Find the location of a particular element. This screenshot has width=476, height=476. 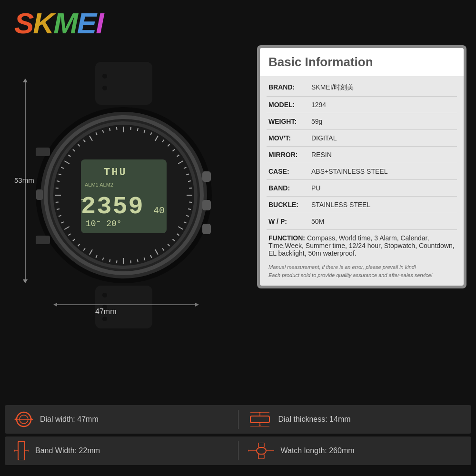

svg-text: THU is located at coordinates (115, 172).